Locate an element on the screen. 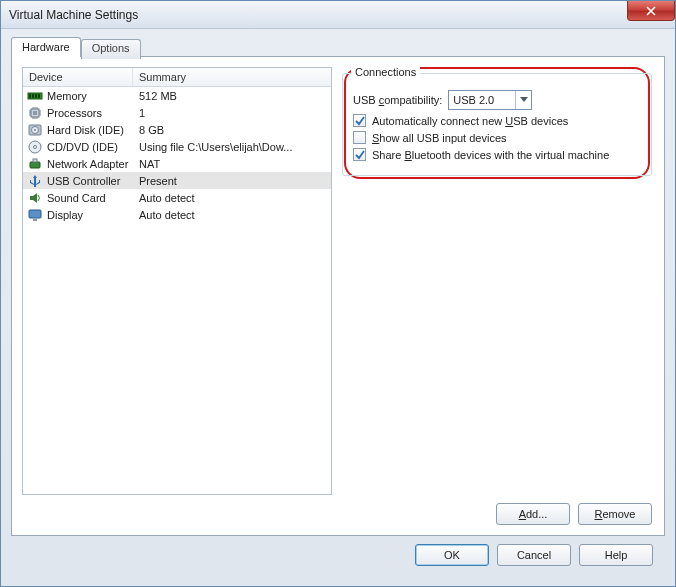 The image size is (676, 587). chevron-down-icon is located at coordinates (523, 100).